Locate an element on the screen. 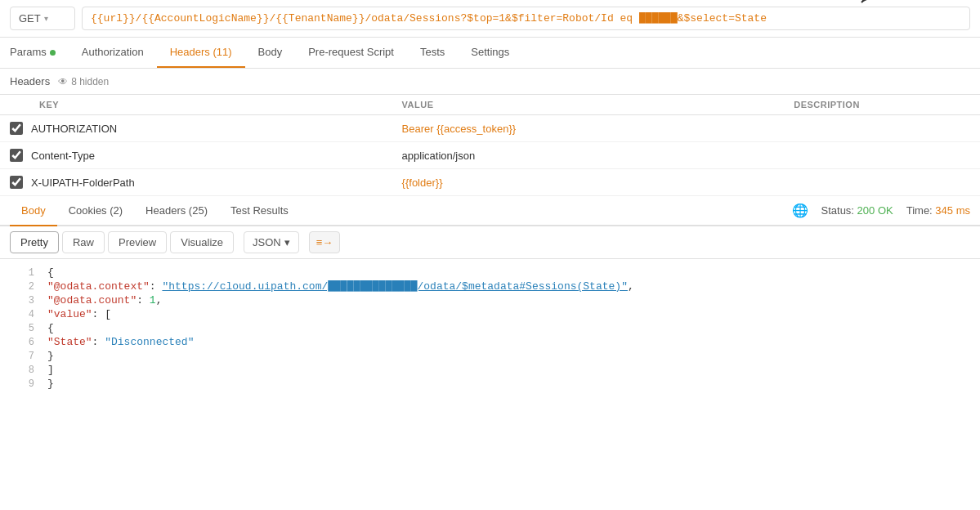 This screenshot has height=510, width=980. key-text: Content-Type is located at coordinates (63, 155).